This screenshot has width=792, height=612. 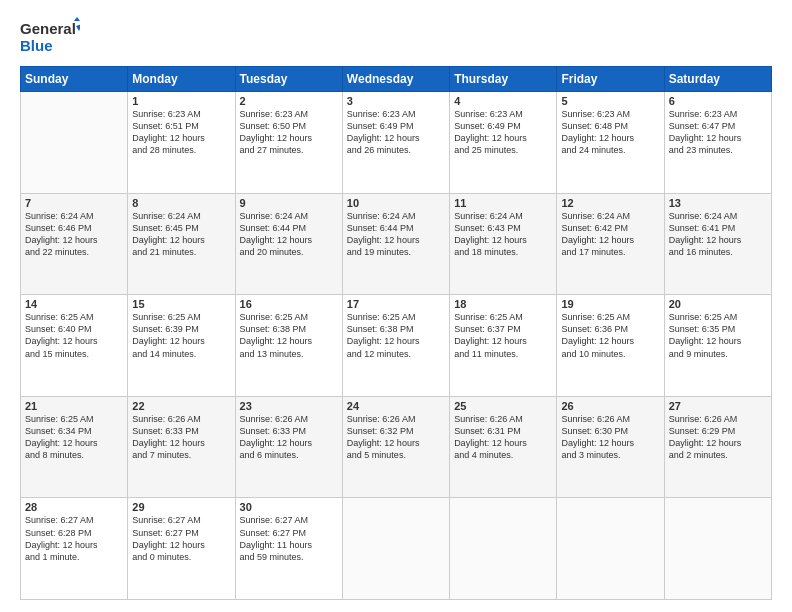 I want to click on day-number: 15, so click(x=181, y=304).